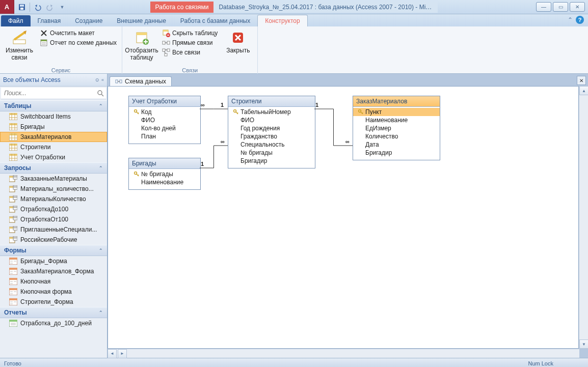  What do you see at coordinates (54, 302) in the screenshot?
I see `nav-item: Строители_Форма` at bounding box center [54, 302].